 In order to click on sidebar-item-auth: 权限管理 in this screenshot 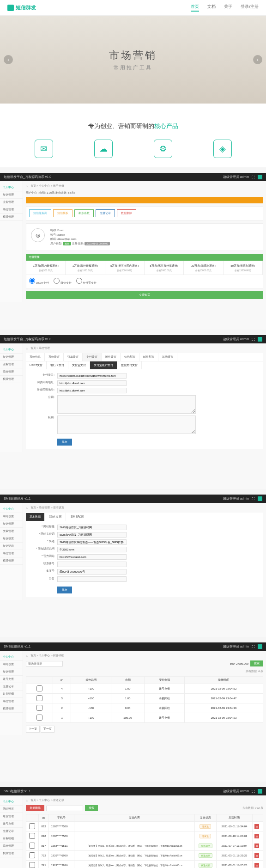, I will do `click(11, 217)`.